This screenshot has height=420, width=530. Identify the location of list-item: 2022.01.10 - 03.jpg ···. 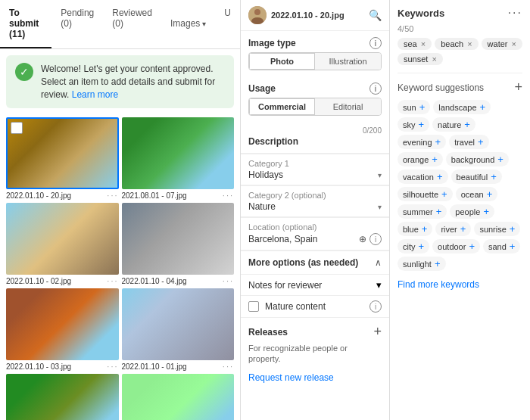
(62, 330).